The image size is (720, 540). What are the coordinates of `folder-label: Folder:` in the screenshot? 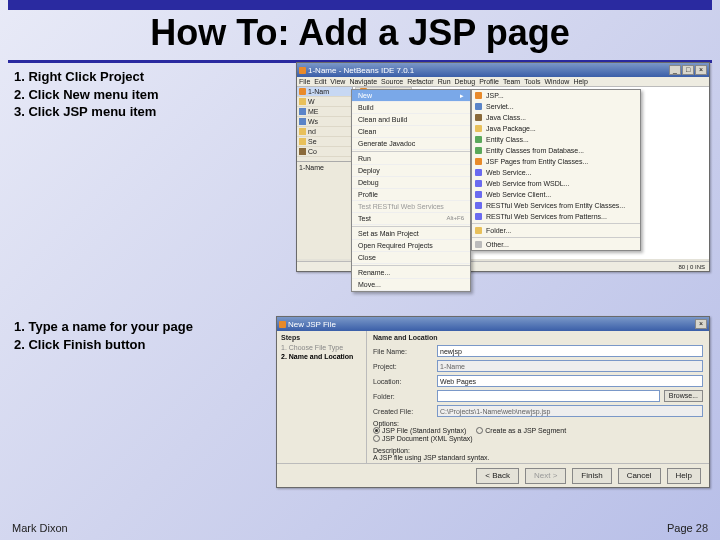 It's located at (403, 396).